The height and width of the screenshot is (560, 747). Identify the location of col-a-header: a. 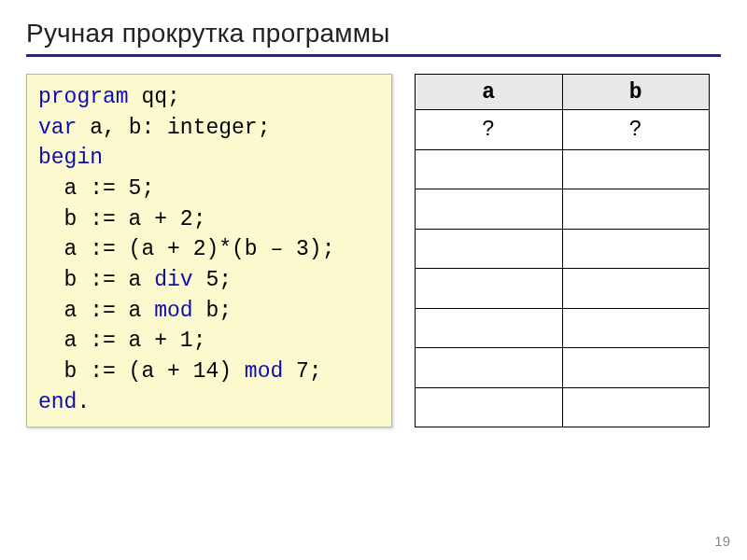
(489, 92).